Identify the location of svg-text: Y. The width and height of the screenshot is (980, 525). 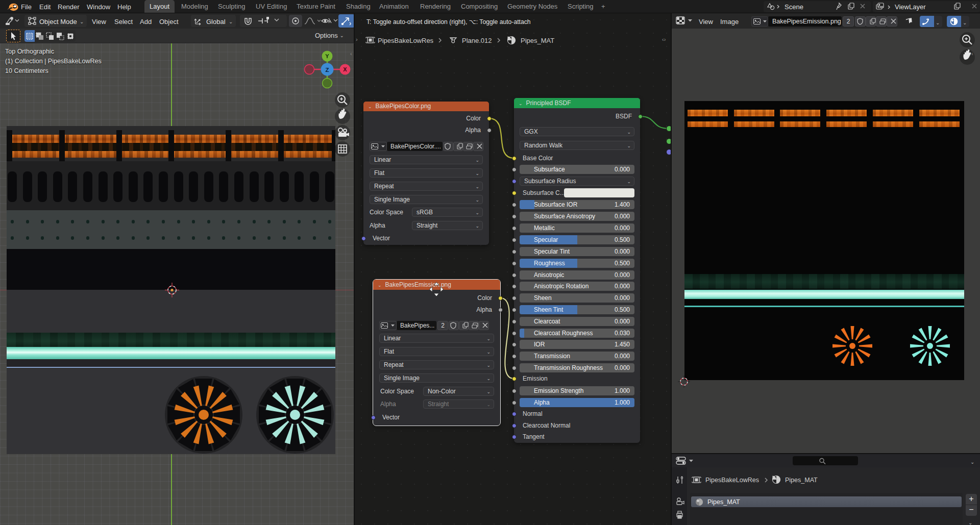
(327, 56).